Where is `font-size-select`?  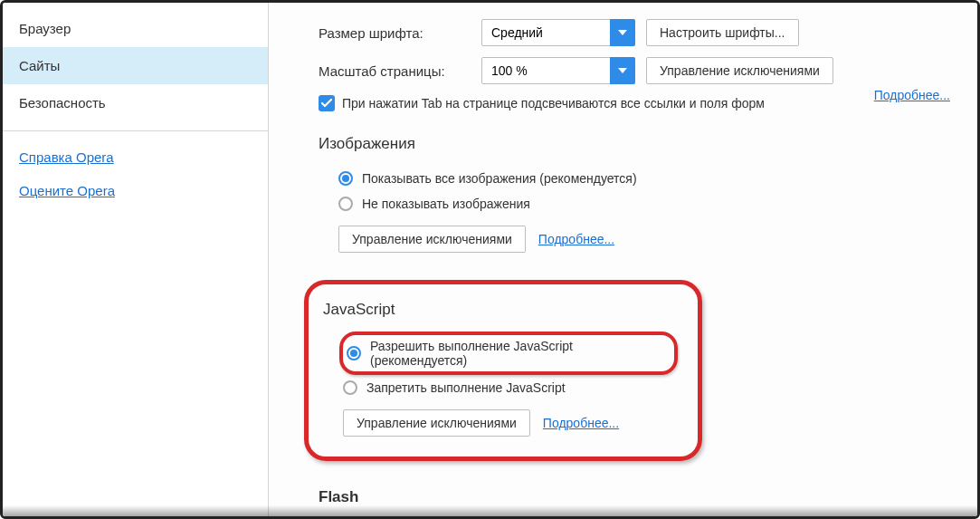 font-size-select is located at coordinates (558, 33).